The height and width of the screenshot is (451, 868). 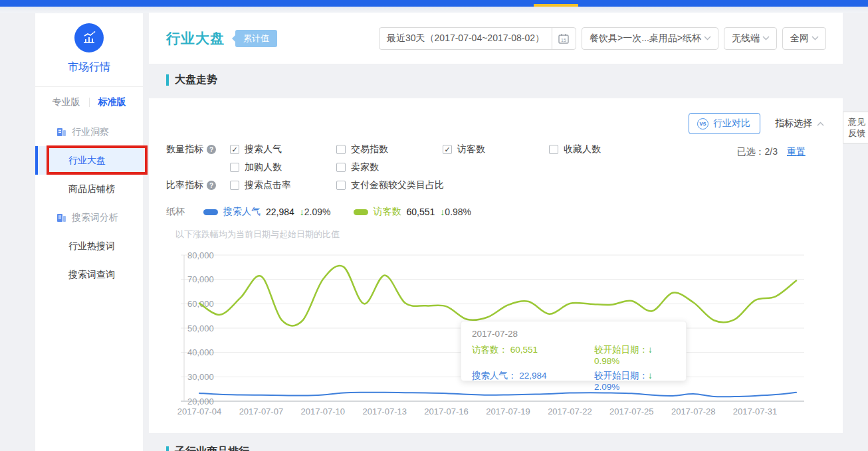 I want to click on section-header: 大盘走势, so click(x=191, y=80).